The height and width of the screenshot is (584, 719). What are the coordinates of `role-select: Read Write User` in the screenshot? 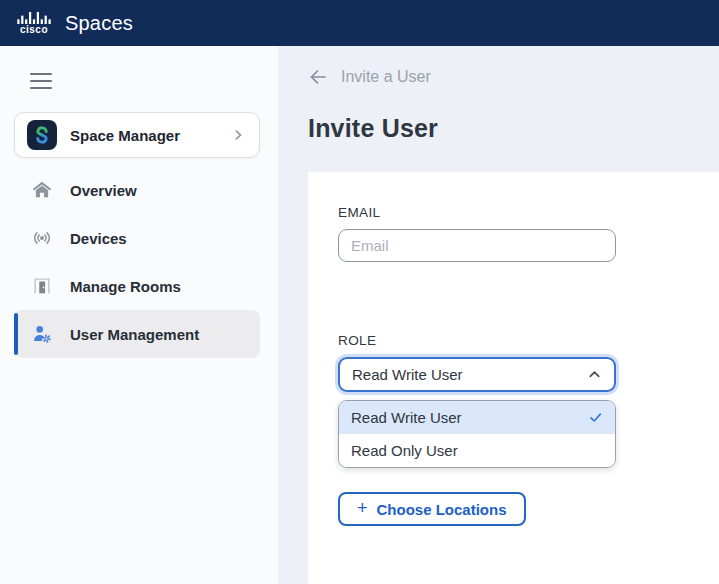 It's located at (477, 374).